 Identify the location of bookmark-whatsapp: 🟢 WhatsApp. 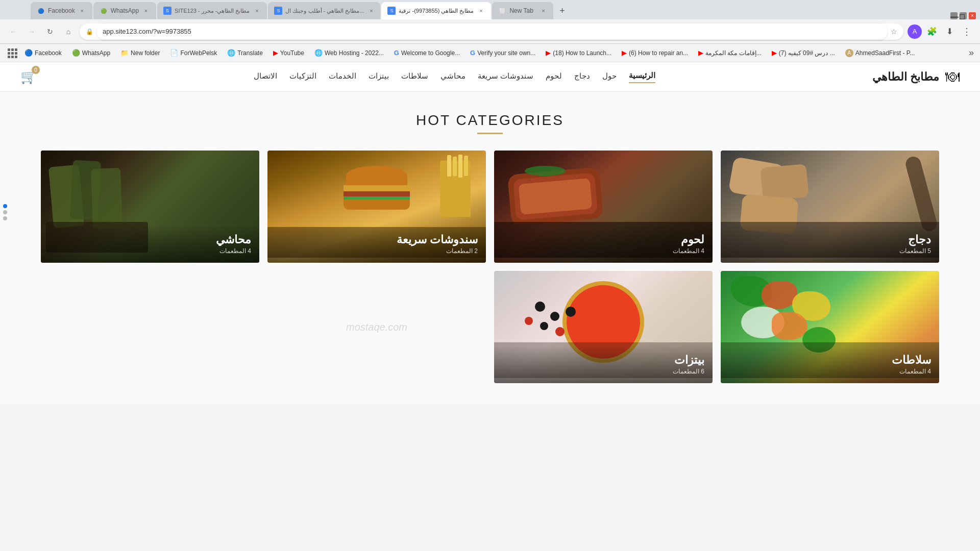
(91, 53).